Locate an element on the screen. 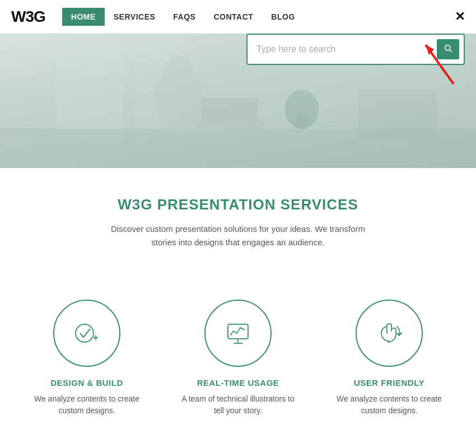  chart-monitor-icon is located at coordinates (238, 333).